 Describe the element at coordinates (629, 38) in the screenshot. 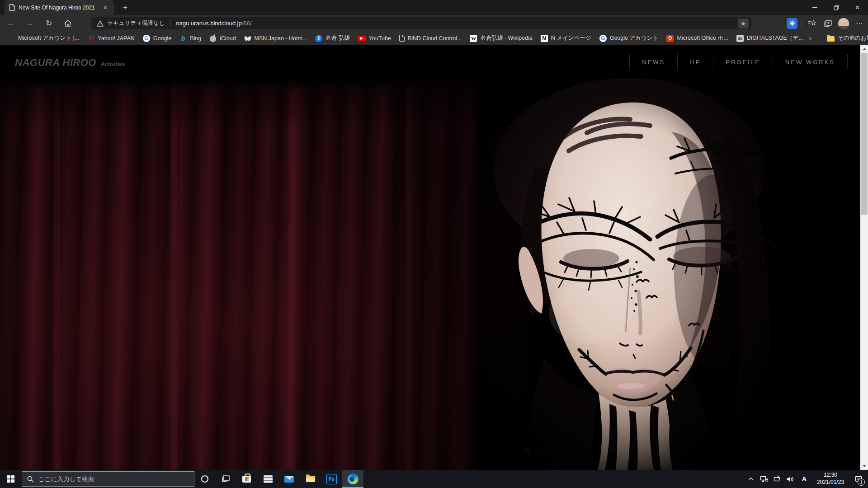

I see `bookmark-google: GGoogle アカウント` at that location.